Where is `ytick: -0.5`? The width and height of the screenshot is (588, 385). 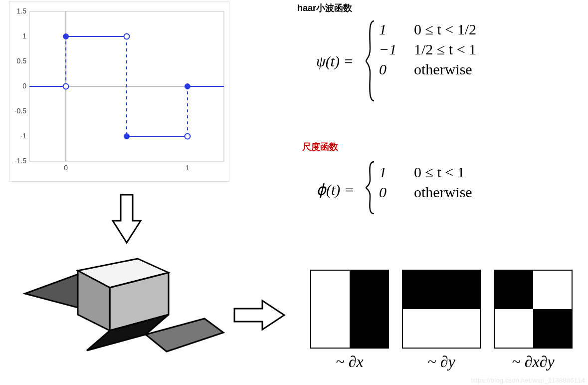 ytick: -0.5 is located at coordinates (20, 111).